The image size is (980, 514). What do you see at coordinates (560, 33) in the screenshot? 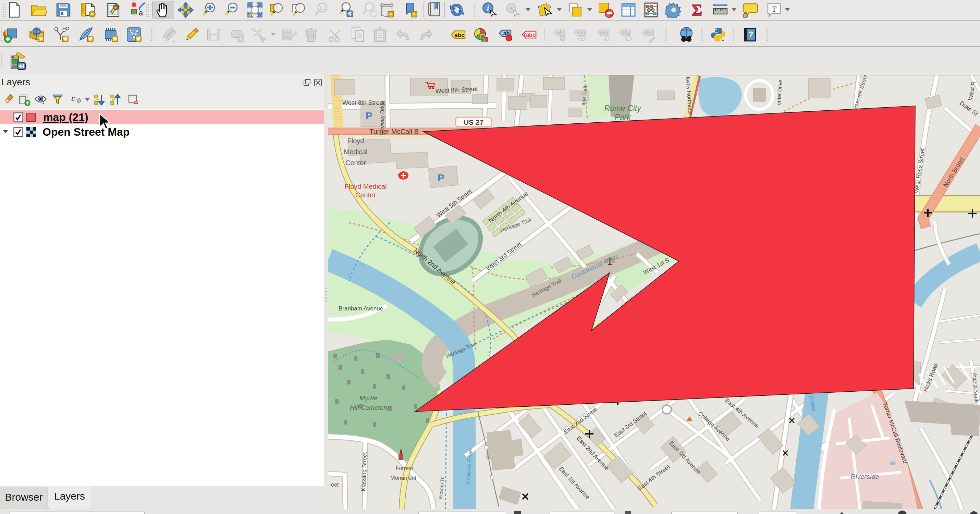
I see `svg-text: ab` at bounding box center [560, 33].